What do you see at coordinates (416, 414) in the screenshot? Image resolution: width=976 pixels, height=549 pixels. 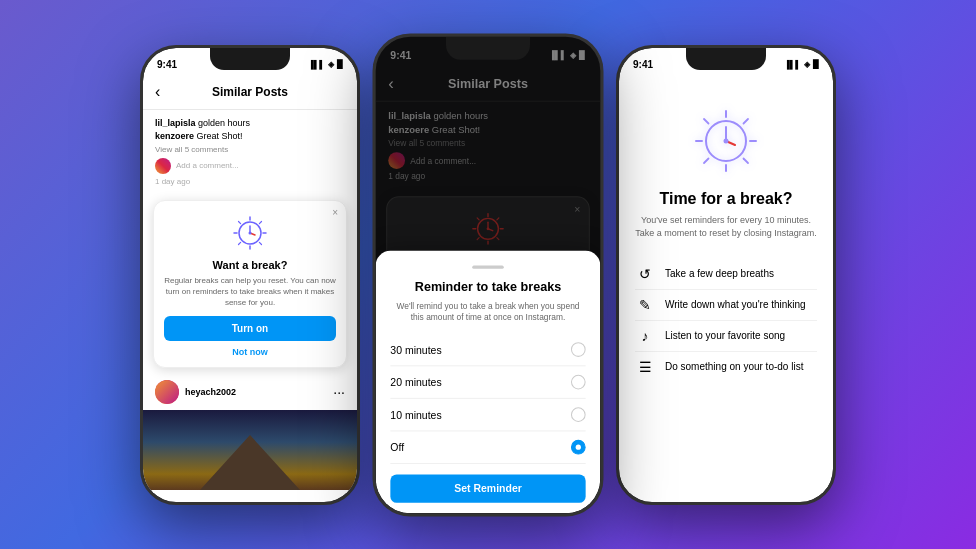 I see `radio-label-10: 10 minutes` at bounding box center [416, 414].